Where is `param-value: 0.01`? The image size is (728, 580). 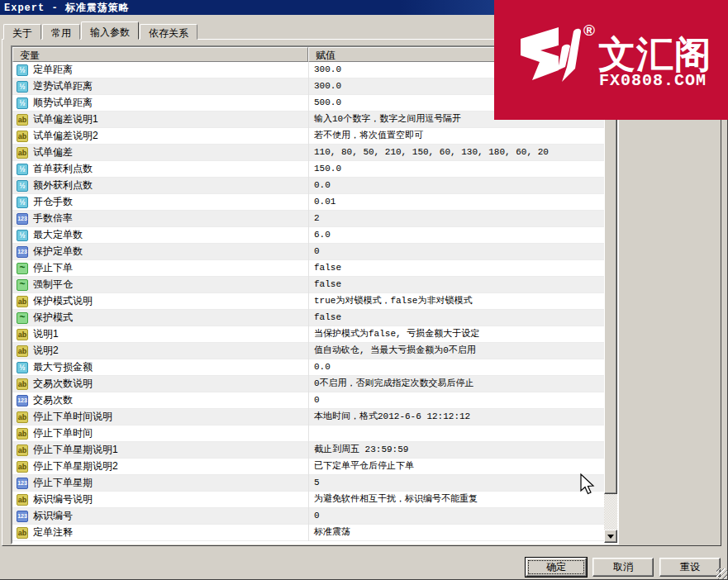 param-value: 0.01 is located at coordinates (456, 202).